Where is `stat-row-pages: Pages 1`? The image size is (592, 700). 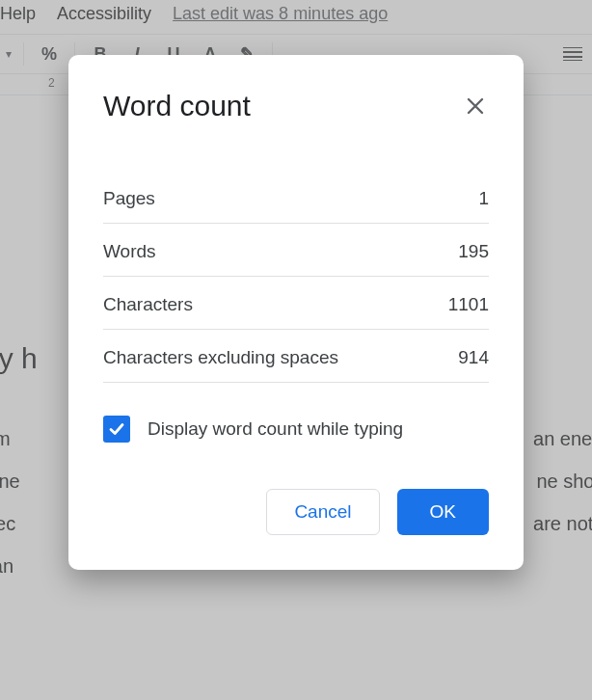 stat-row-pages: Pages 1 is located at coordinates (296, 197).